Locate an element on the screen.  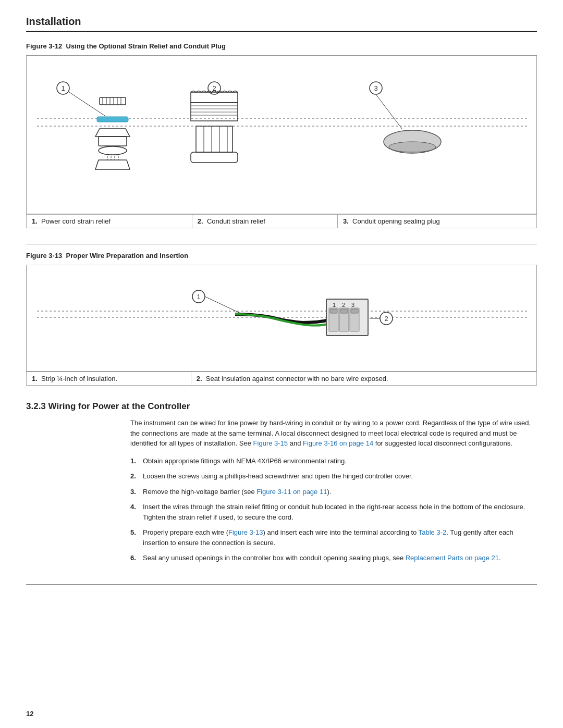
link-figure-3-15: Figure 3-15 is located at coordinates (271, 443).